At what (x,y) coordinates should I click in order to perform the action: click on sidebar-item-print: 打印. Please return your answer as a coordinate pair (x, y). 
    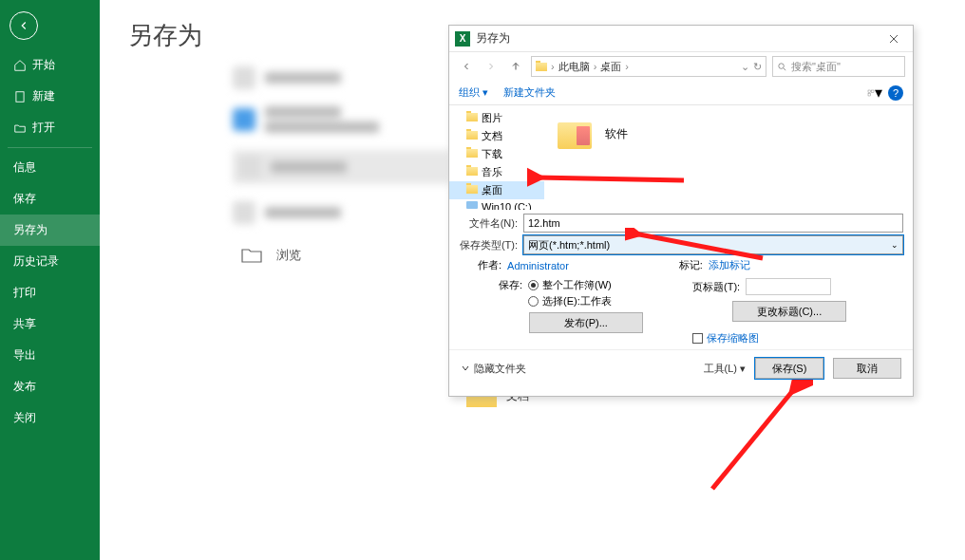
    Looking at the image, I should click on (49, 292).